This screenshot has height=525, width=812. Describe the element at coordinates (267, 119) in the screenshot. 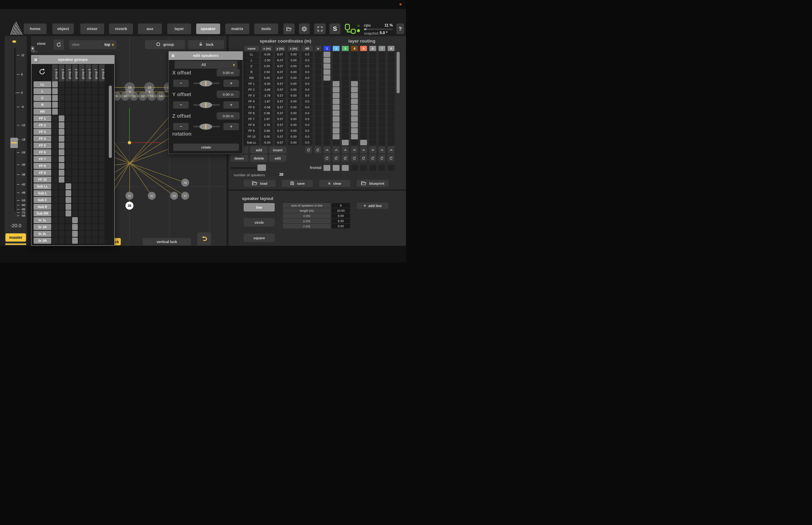

I see `coord-cell-x: 1.67` at that location.